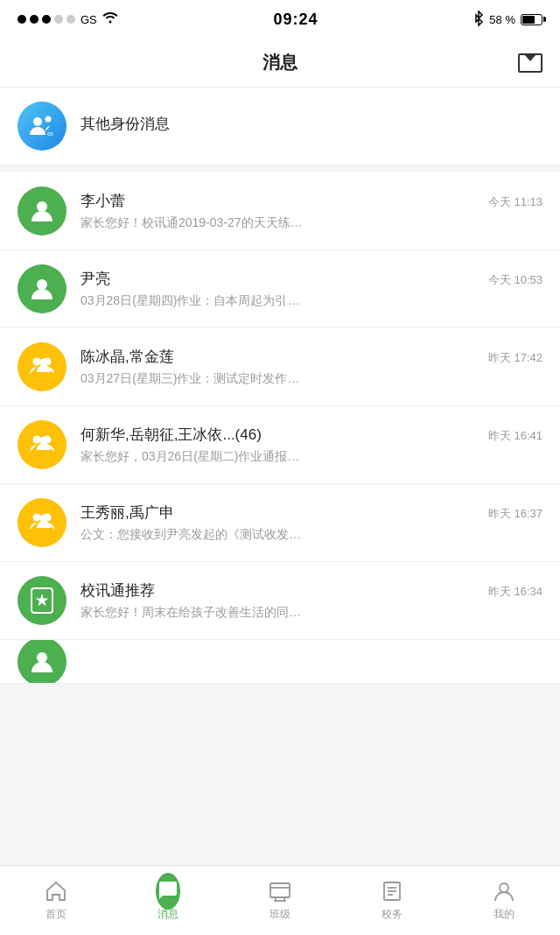 The image size is (560, 935). Describe the element at coordinates (168, 900) in the screenshot. I see `nav-item-messages: 消息` at that location.